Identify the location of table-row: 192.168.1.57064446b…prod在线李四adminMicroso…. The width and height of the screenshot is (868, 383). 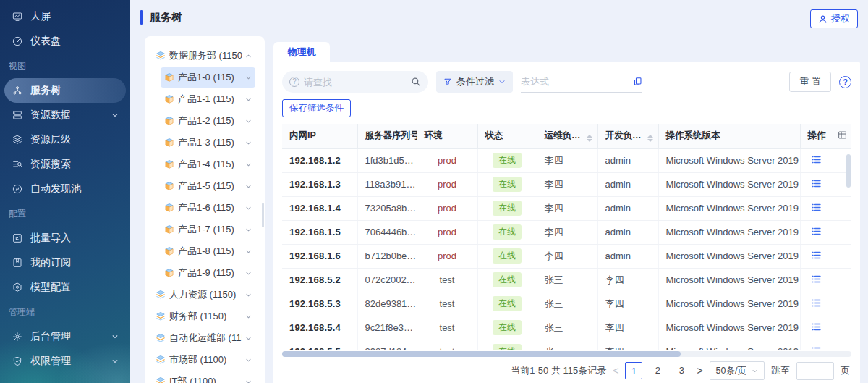
(567, 232).